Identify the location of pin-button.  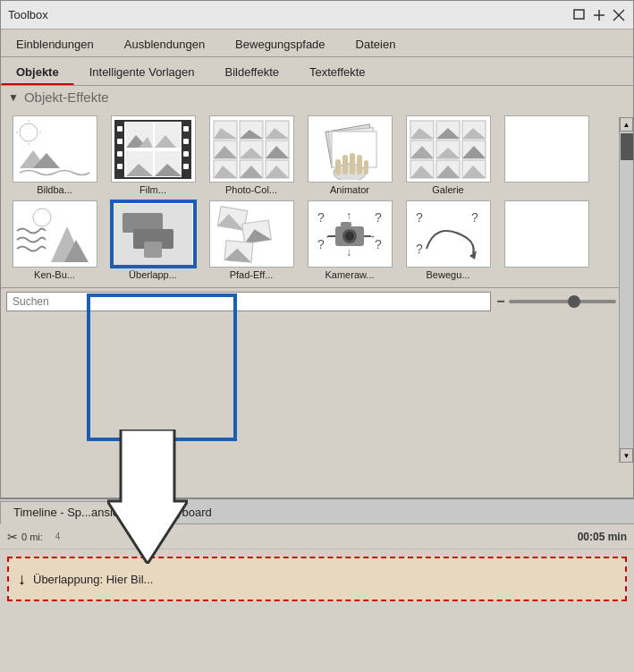
(599, 15).